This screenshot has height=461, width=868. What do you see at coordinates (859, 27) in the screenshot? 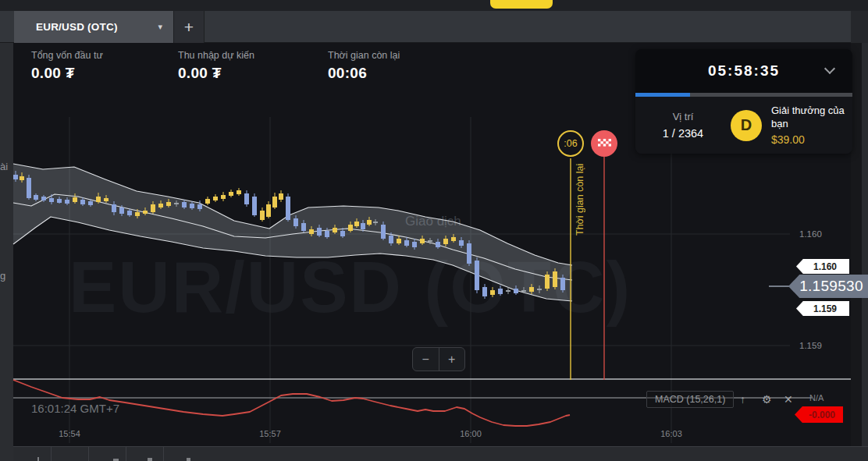
I see `tab-bar-right-corner` at bounding box center [859, 27].